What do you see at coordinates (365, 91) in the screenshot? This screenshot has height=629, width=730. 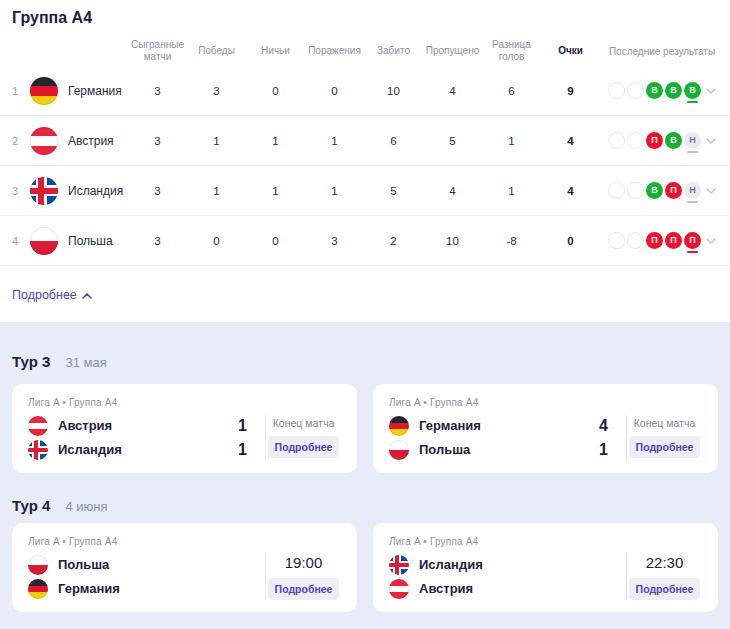 I see `standings-row-germany: 1 Германия 3 3 0 0 10 4 6 9 В В В` at bounding box center [365, 91].